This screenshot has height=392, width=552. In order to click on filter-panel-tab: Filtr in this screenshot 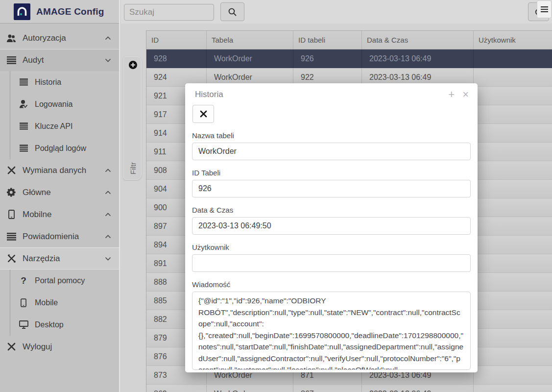, I will do `click(132, 118)`.